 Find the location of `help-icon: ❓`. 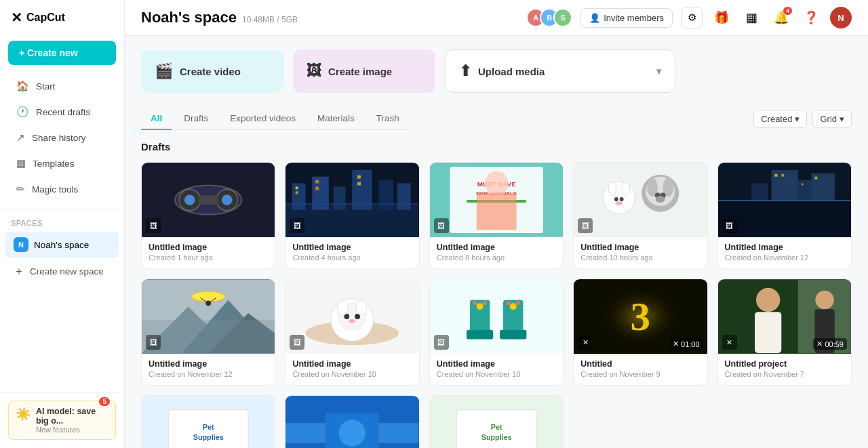

help-icon: ❓ is located at coordinates (811, 18).